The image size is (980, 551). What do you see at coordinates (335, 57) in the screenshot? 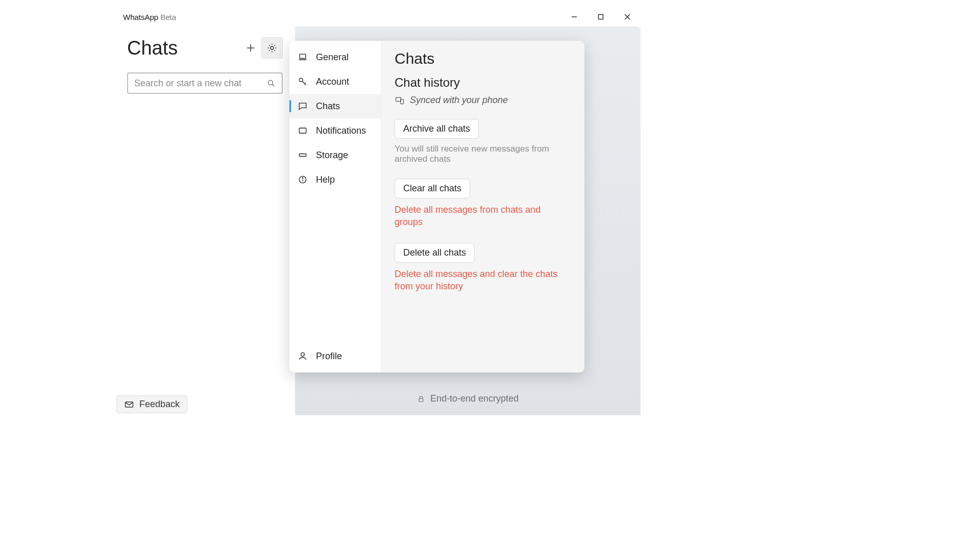
I see `nav-general: General` at bounding box center [335, 57].